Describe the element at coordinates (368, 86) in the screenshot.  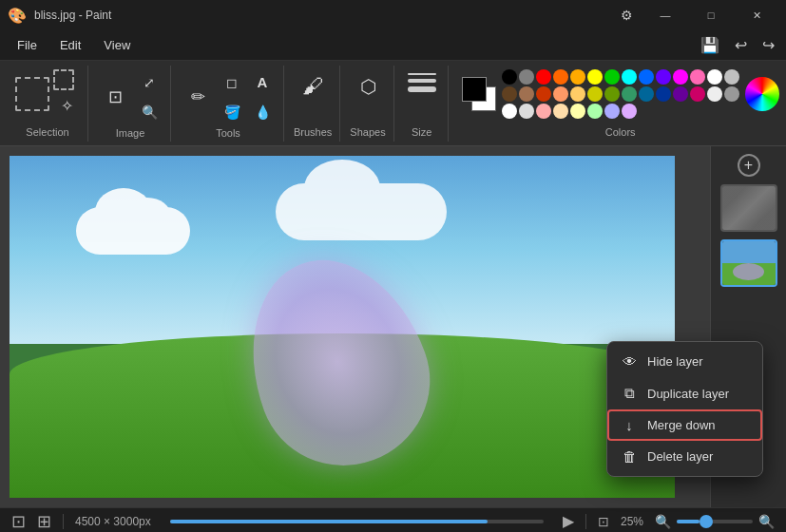
I see `shapes-btn: ⬡` at that location.